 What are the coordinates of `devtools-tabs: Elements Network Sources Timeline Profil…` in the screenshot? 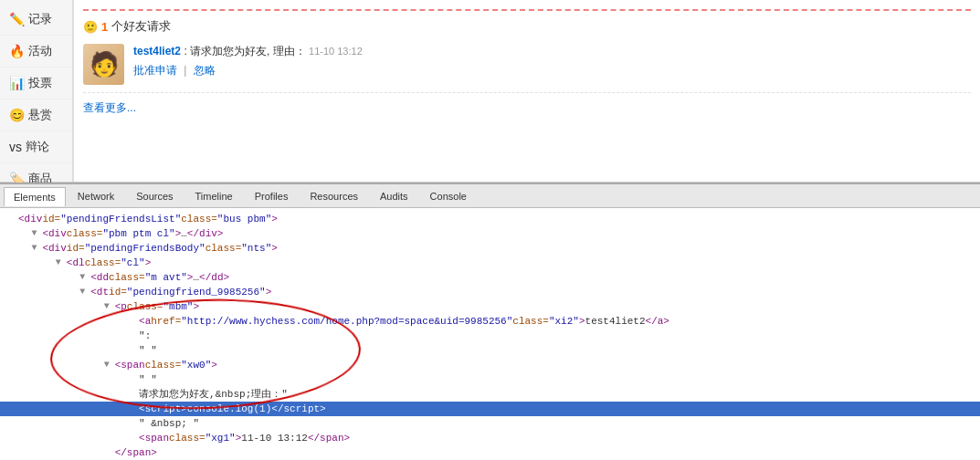 It's located at (490, 196).